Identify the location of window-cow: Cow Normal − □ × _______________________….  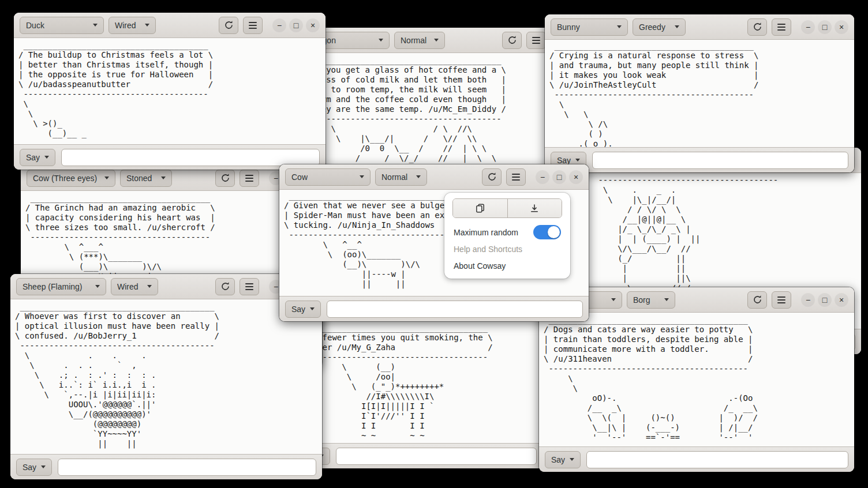
(434, 243).